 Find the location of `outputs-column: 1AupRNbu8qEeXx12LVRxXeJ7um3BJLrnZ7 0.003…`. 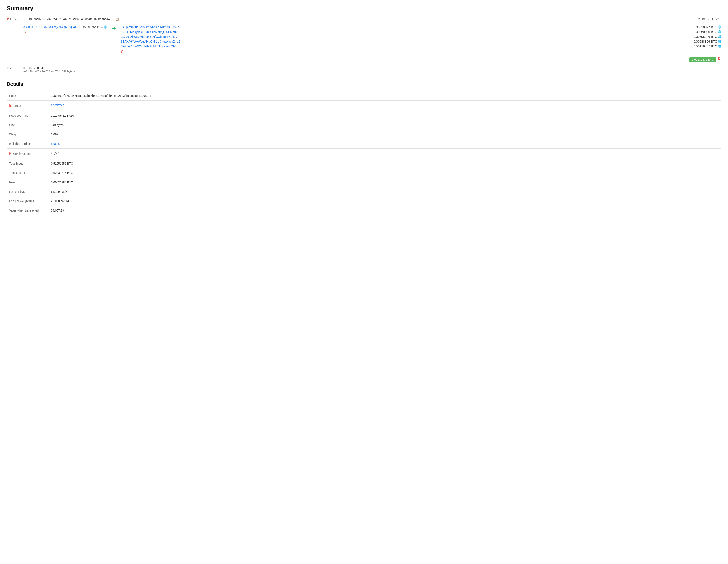

outputs-column: 1AupRNbu8qEeXx12LVRxXeJ7um3BJLrnZ7 0.003… is located at coordinates (421, 40).